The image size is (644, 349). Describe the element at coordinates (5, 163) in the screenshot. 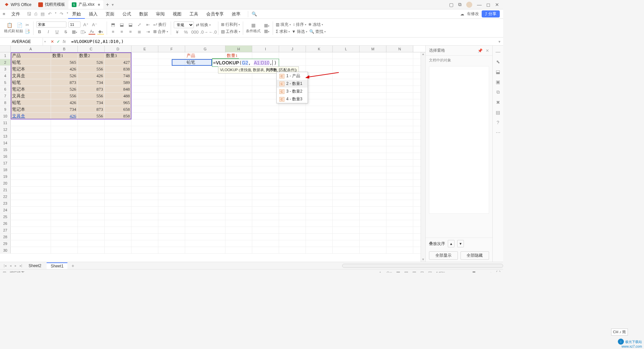

I see `row-header: 17` at that location.